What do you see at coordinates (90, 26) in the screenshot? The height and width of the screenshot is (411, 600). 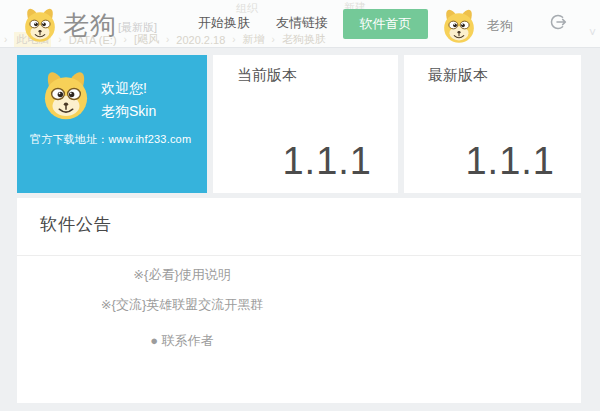 I see `app-title: 老狗` at bounding box center [90, 26].